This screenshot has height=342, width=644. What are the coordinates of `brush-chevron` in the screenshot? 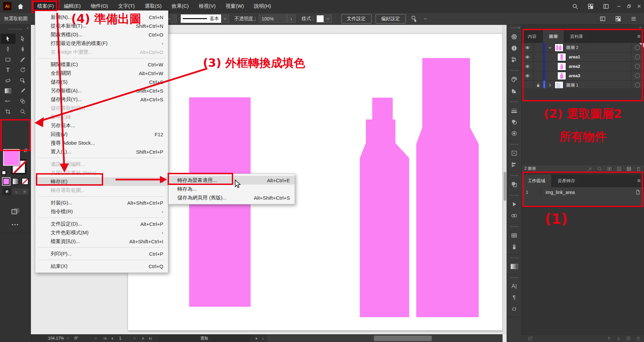 It's located at (225, 19).